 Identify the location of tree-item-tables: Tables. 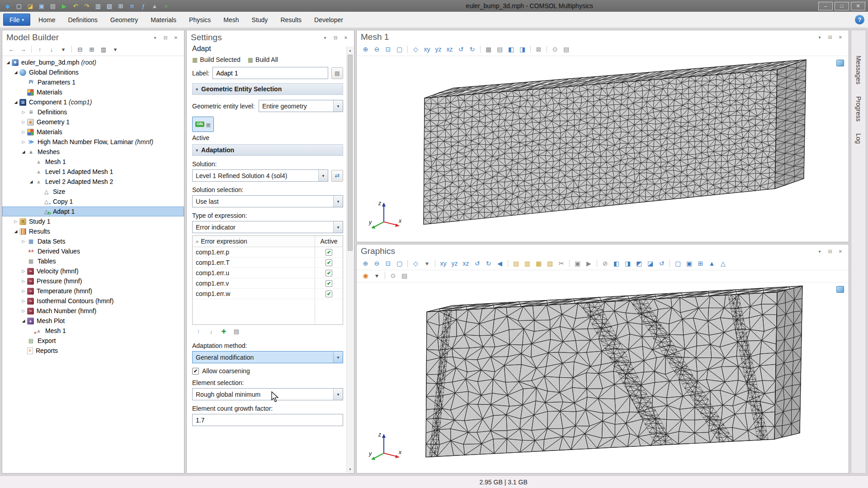
(93, 261).